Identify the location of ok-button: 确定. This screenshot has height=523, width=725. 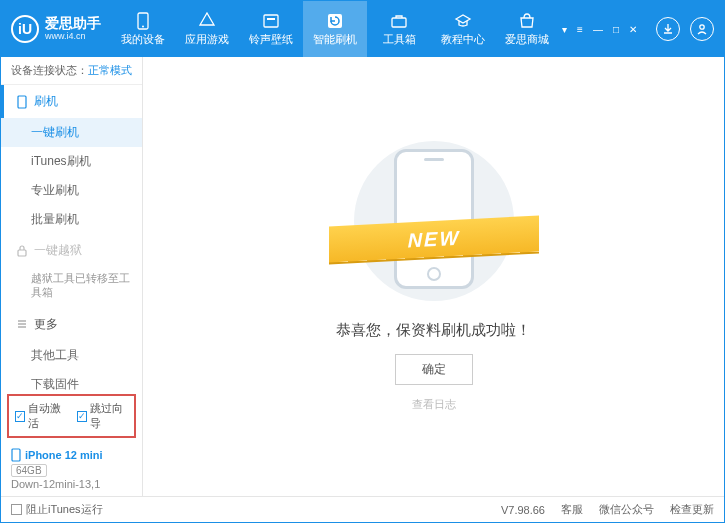
(434, 370).